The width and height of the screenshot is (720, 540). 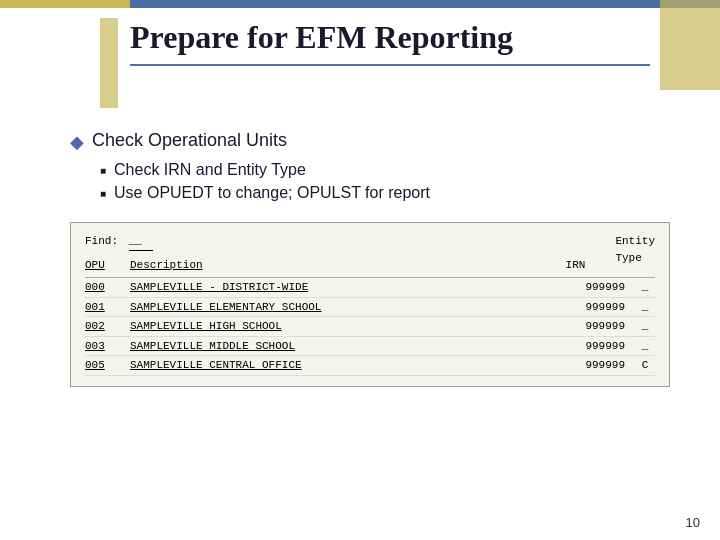 I want to click on row-2-entity: _, so click(x=645, y=326).